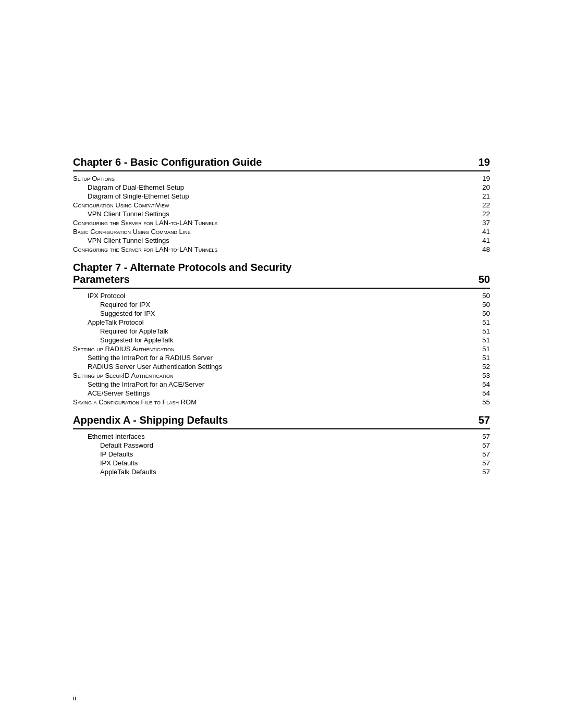 Image resolution: width=563 pixels, height=728 pixels. What do you see at coordinates (282, 275) in the screenshot?
I see `chapter7-heading: Chapter 7 - Alternate Protocols and Secu…` at bounding box center [282, 275].